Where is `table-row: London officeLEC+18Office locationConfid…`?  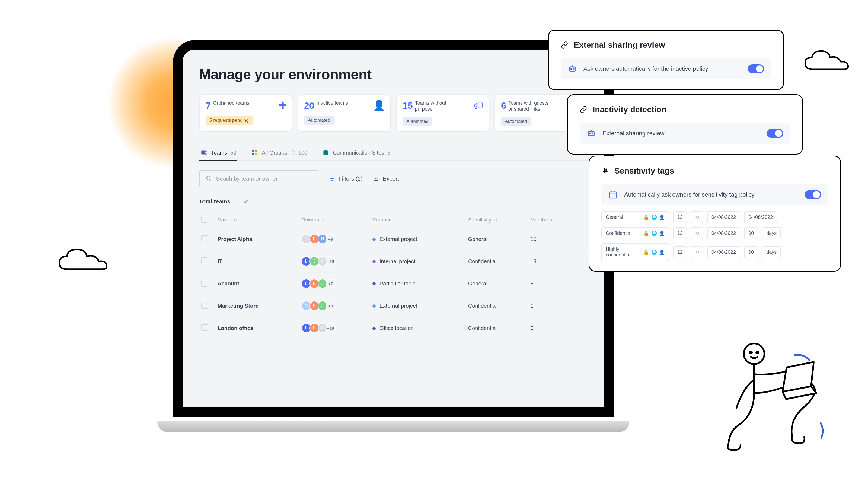
table-row: London officeLEC+18Office locationConfid… is located at coordinates (394, 328).